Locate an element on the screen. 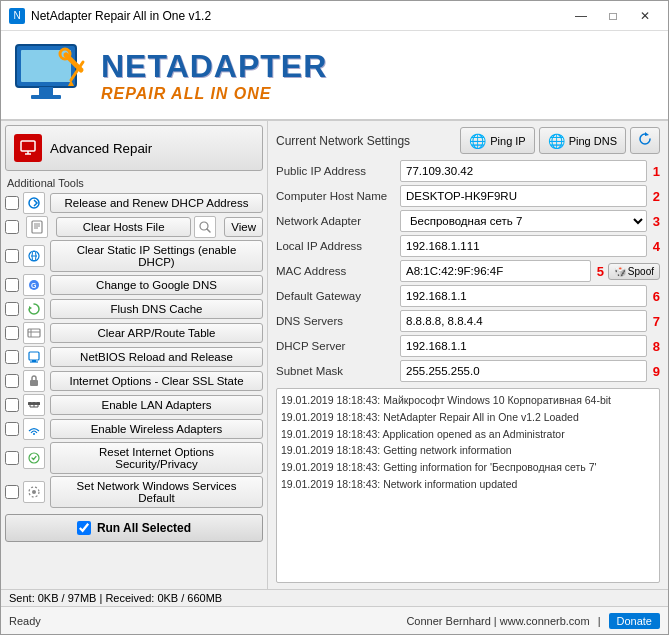 This screenshot has height=635, width=669. refresh-button is located at coordinates (645, 140).